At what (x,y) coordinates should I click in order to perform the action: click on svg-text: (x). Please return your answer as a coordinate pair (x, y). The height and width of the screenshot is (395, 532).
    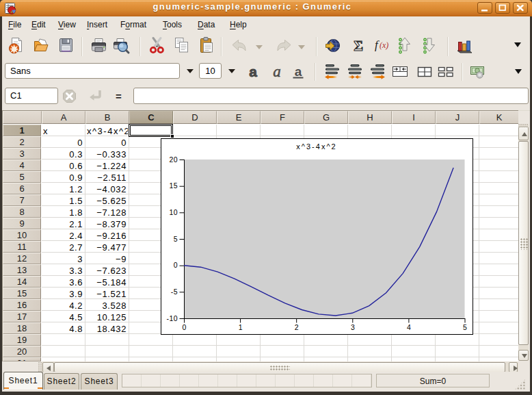
    Looking at the image, I should click on (384, 45).